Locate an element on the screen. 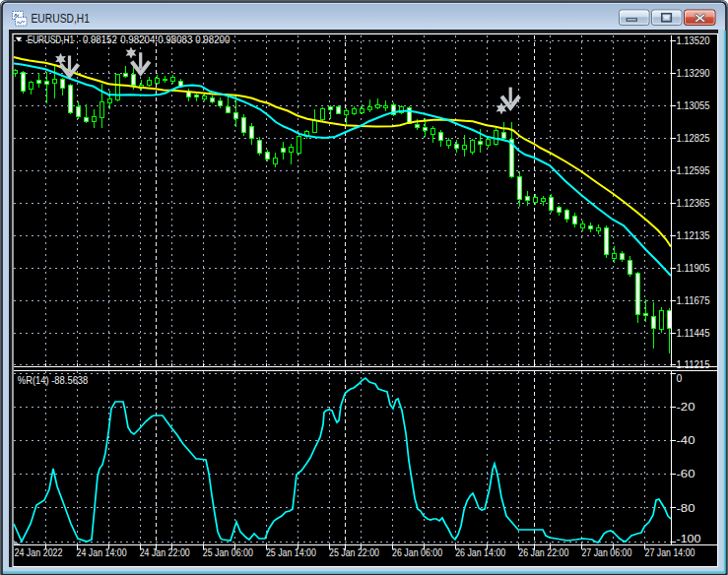 The height and width of the screenshot is (575, 728). svg-text: 24 Jan 14:00 is located at coordinates (102, 552).